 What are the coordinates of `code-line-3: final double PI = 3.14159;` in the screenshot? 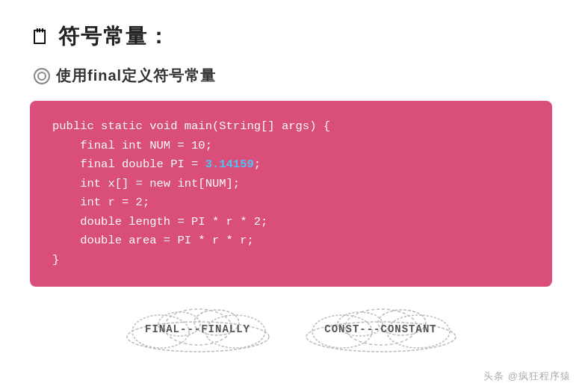 It's located at (157, 164).